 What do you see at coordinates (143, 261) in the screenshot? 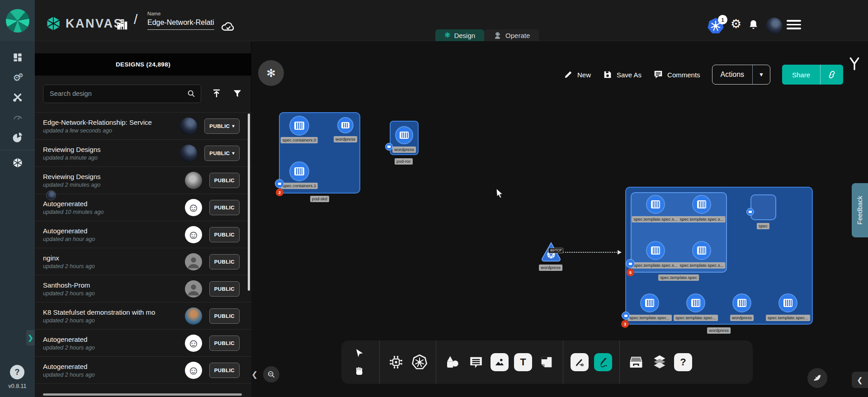
I see `design-list-item: nginxupdated 2 hours ago PUBLIC` at bounding box center [143, 261].